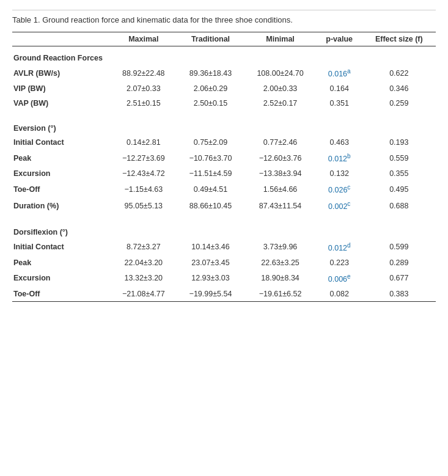 Image resolution: width=448 pixels, height=476 pixels. Describe the element at coordinates (144, 89) in the screenshot. I see `maximal-cell: 2.07±0.33` at that location.